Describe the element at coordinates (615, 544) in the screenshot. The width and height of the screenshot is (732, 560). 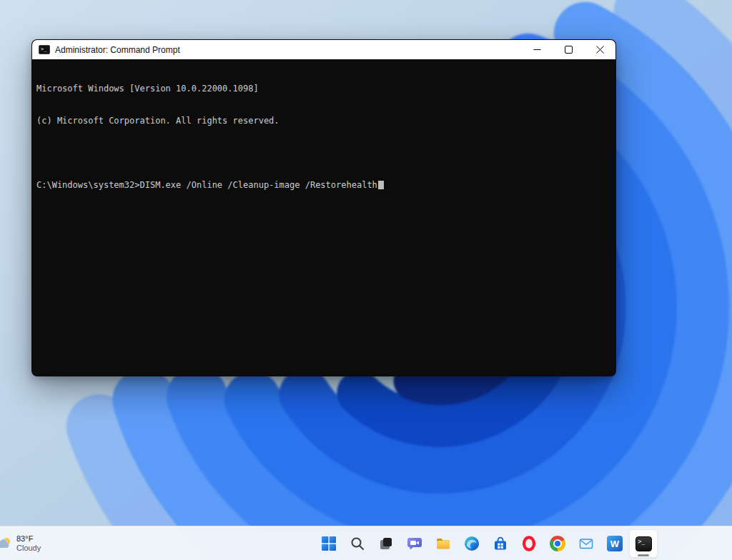
I see `word-icon: W` at that location.